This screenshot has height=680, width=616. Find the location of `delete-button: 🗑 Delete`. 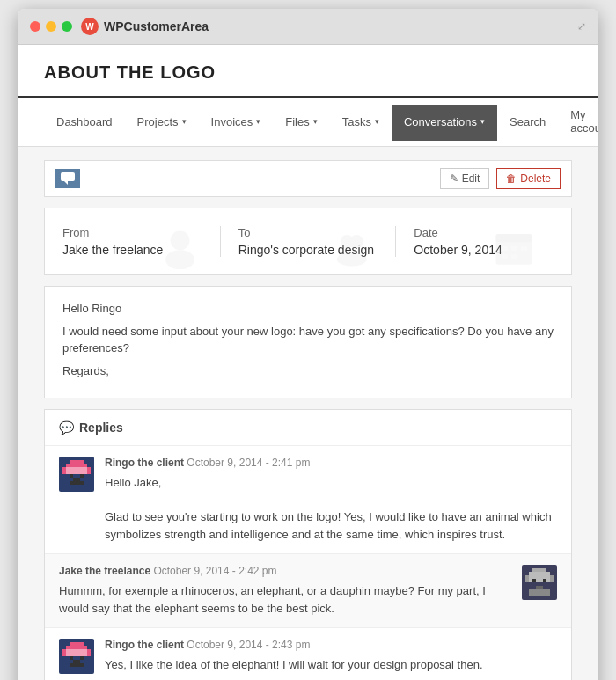

delete-button: 🗑 Delete is located at coordinates (528, 179).